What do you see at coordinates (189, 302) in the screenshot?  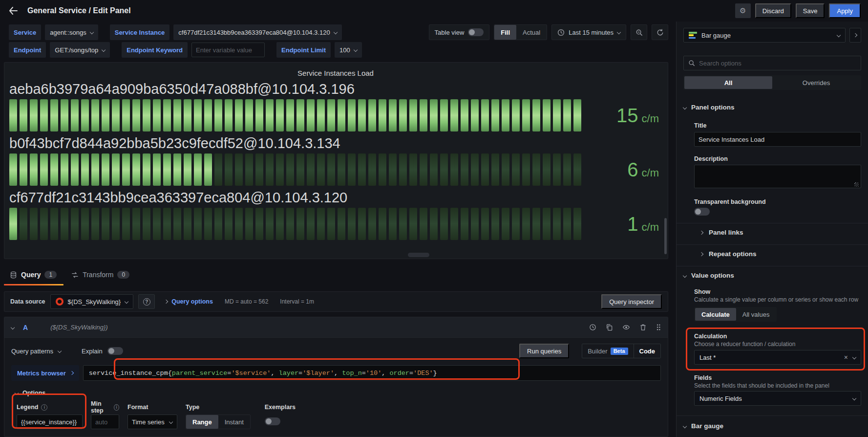 I see `query-options-toggle: Query options` at bounding box center [189, 302].